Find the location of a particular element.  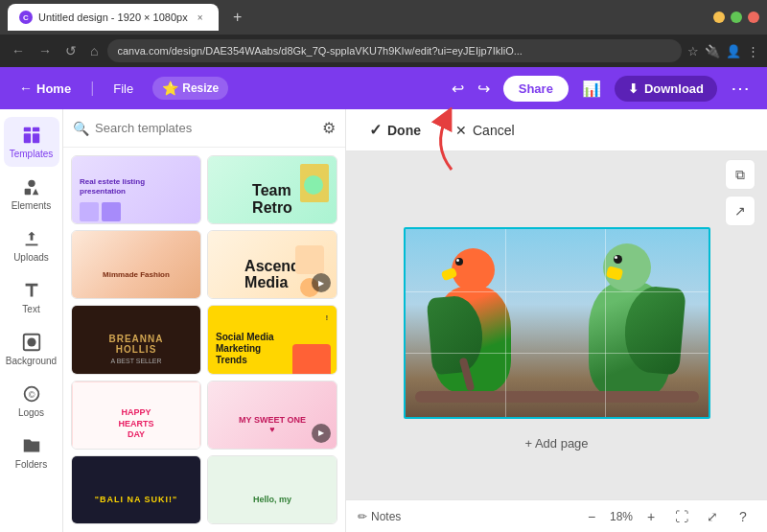

fit-page-button: ⛶ is located at coordinates (682, 517).